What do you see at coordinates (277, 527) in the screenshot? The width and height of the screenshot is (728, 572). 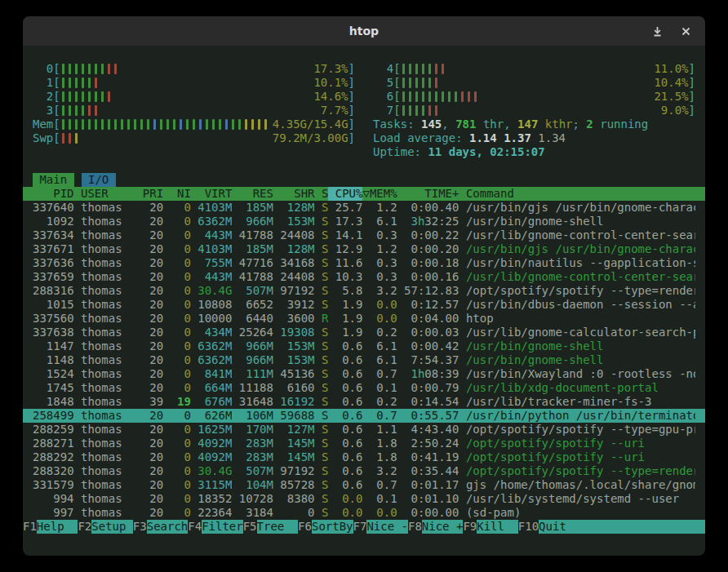 I see `fn-tree: Tree` at bounding box center [277, 527].